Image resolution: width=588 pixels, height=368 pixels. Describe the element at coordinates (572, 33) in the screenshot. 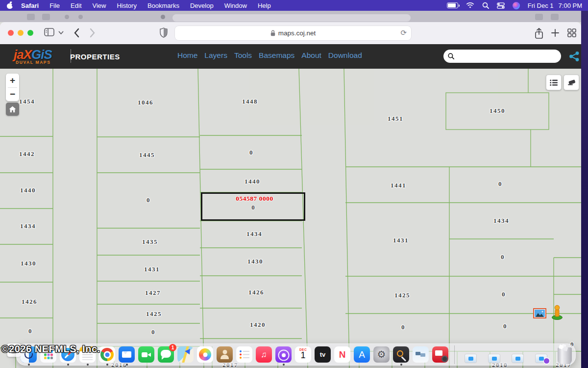

I see `tab-overview-icon` at that location.